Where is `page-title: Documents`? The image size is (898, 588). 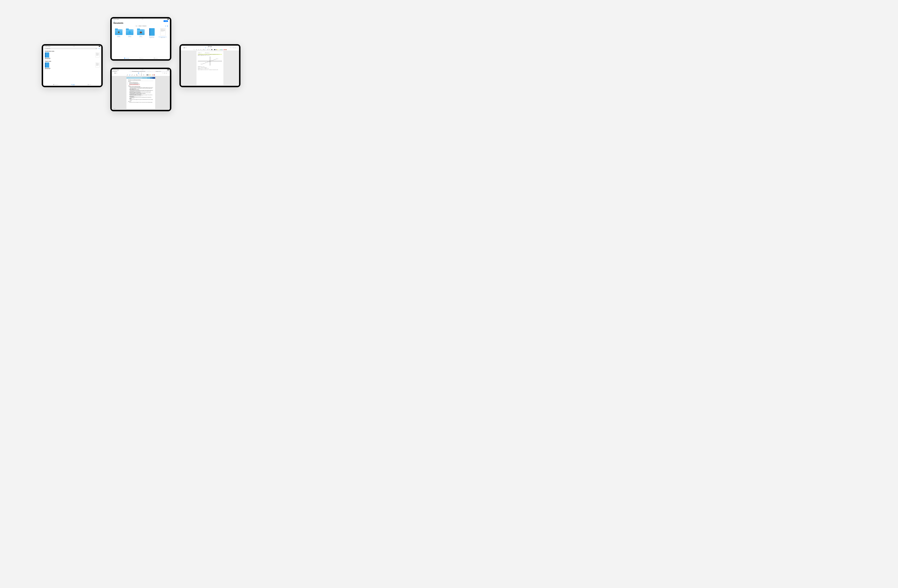
page-title: Documents is located at coordinates (141, 23).